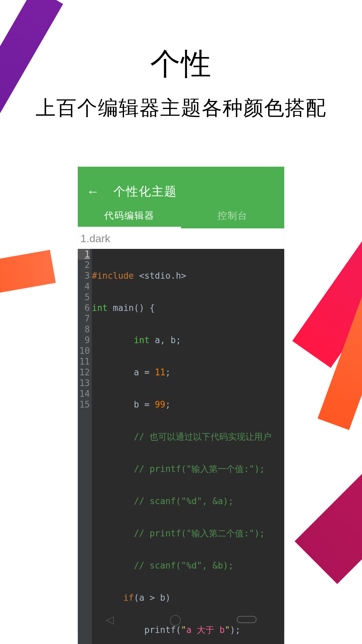 The width and height of the screenshot is (362, 644). I want to click on tab-editor: 代码编辑器, so click(129, 217).